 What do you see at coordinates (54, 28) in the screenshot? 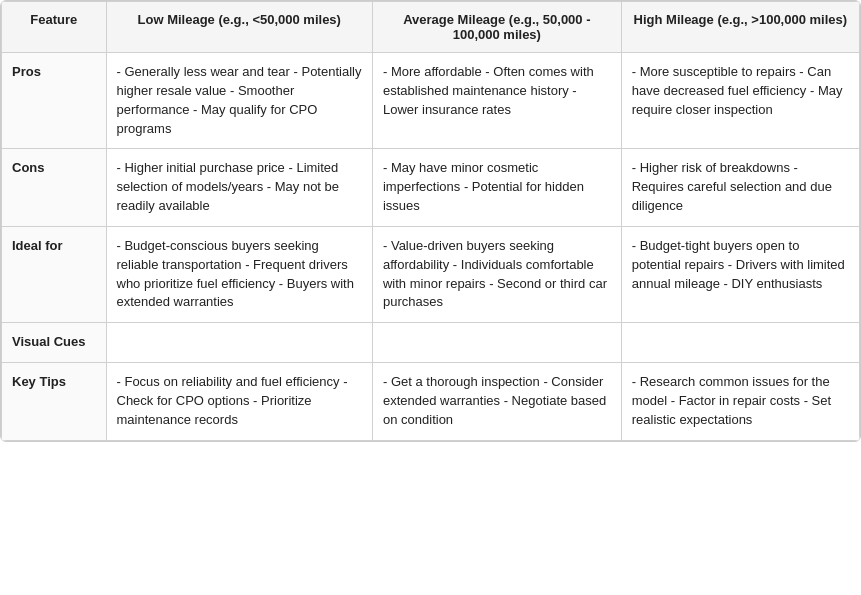
I see `header-feature: Feature` at bounding box center [54, 28].